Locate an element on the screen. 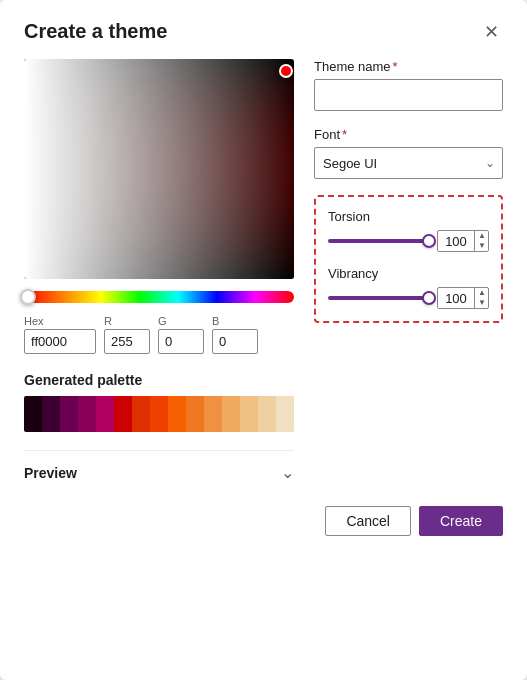 The width and height of the screenshot is (527, 680). vibrancy-spin-up: ▲ is located at coordinates (482, 293).